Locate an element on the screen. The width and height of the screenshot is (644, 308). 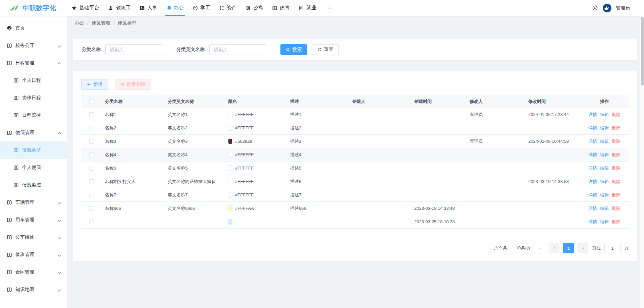
nav-label: 公寓 is located at coordinates (258, 8).